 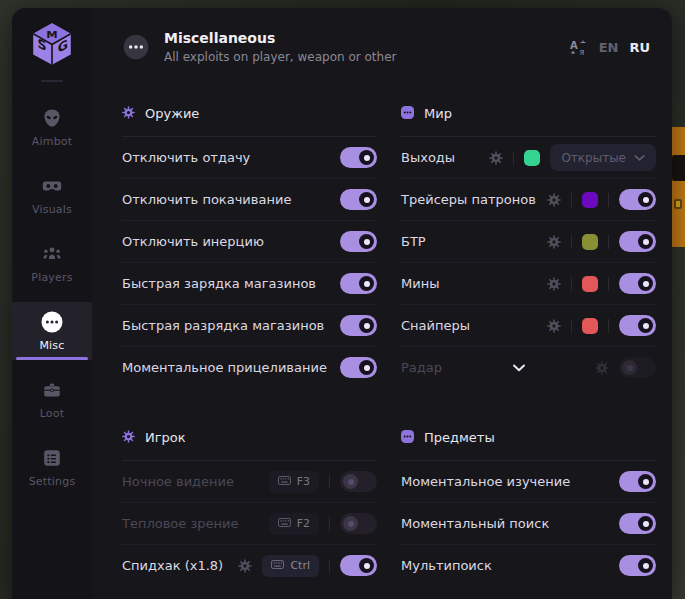 I want to click on sidebar-item-loot: Loot, so click(x=52, y=399).